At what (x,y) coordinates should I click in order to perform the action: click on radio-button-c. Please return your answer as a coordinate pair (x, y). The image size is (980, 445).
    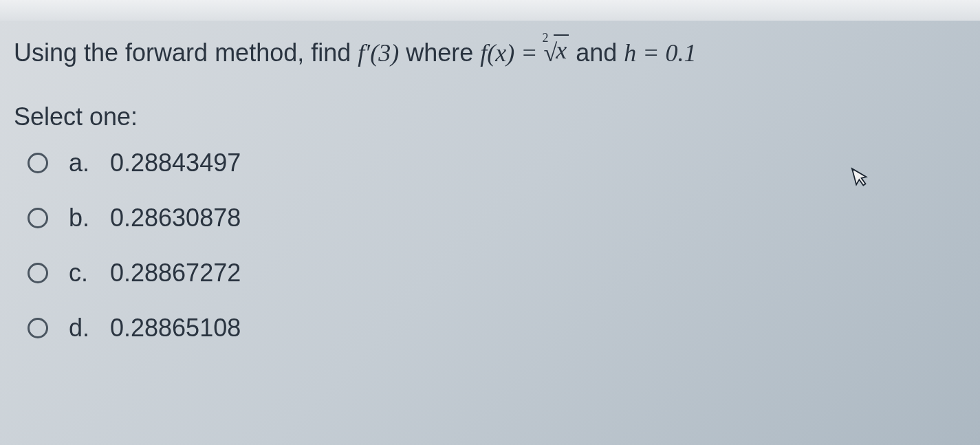
    Looking at the image, I should click on (38, 273).